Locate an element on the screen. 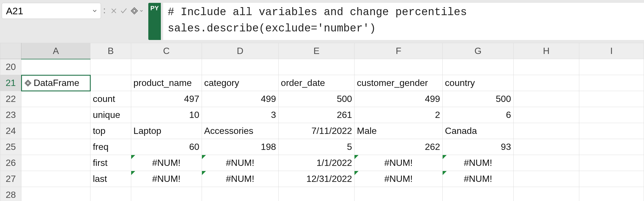 This screenshot has height=201, width=644. cell: 3 is located at coordinates (240, 115).